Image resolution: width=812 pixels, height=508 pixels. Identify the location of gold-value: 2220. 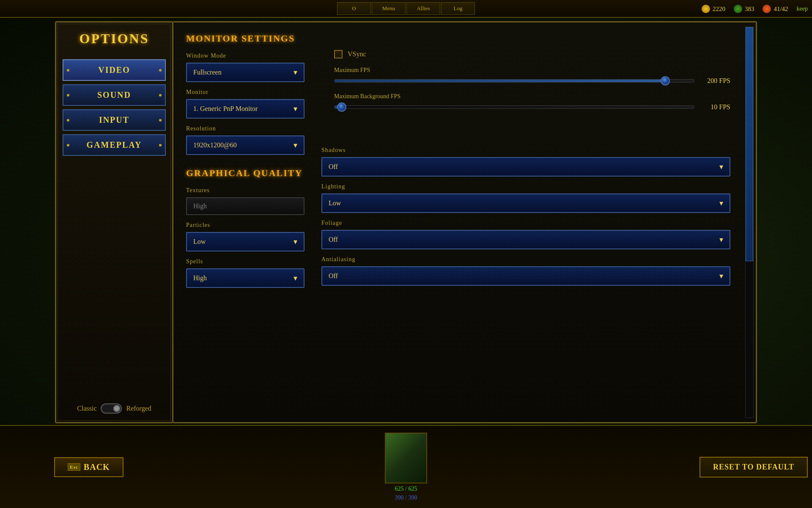
(719, 9).